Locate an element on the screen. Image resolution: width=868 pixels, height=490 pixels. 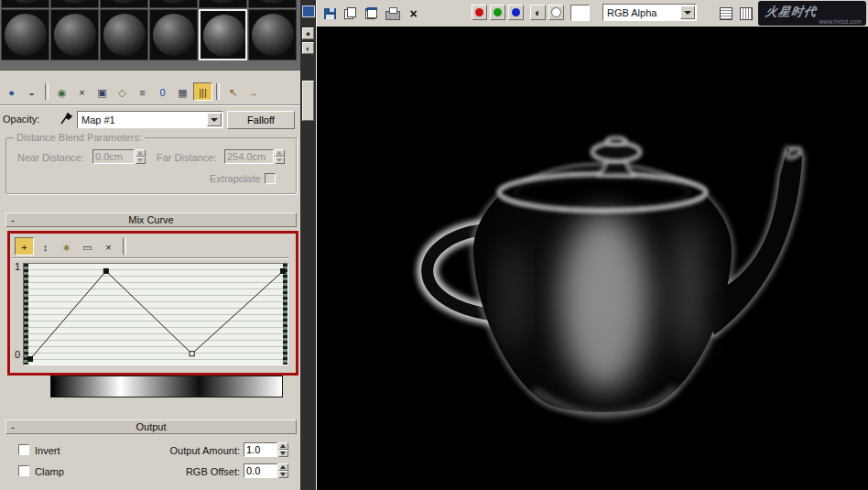
show-end-result-icon: ||| is located at coordinates (203, 92).